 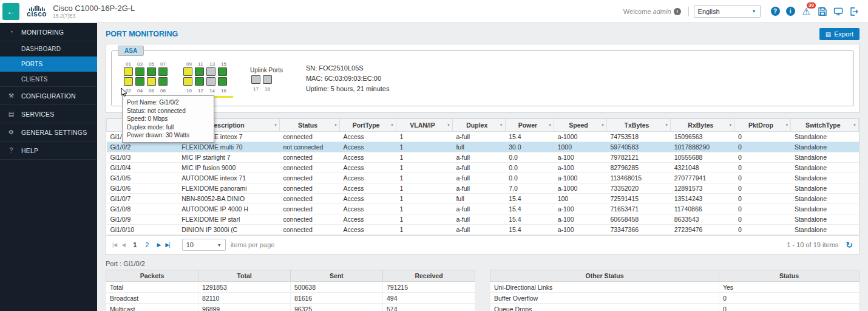 What do you see at coordinates (806, 11) in the screenshot?
I see `alerts-button: ⚠ 39` at bounding box center [806, 11].